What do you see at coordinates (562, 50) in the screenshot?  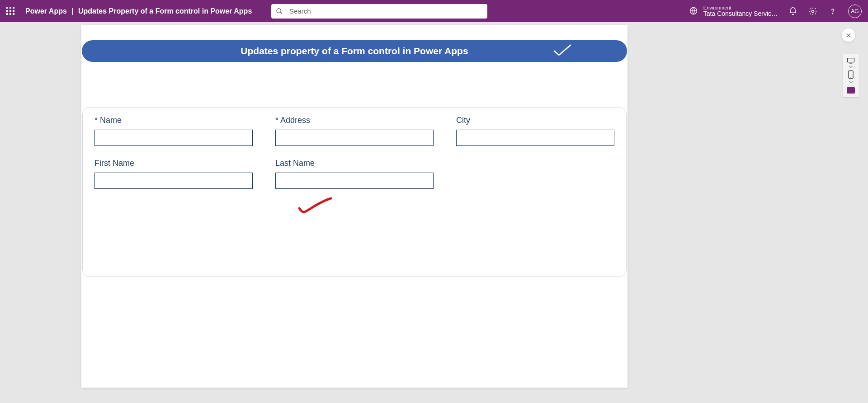 I see `check-icon` at bounding box center [562, 50].